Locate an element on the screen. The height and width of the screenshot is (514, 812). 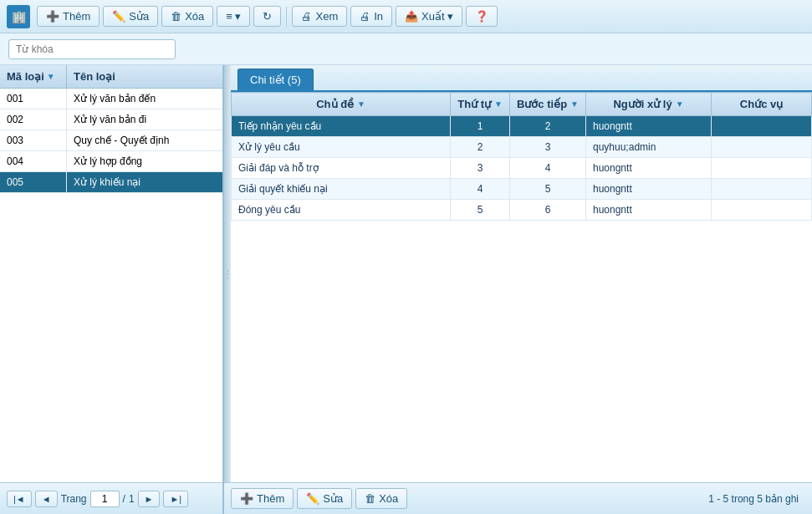
left-table-row: 002 Xử lý văn bản đi is located at coordinates (111, 120).